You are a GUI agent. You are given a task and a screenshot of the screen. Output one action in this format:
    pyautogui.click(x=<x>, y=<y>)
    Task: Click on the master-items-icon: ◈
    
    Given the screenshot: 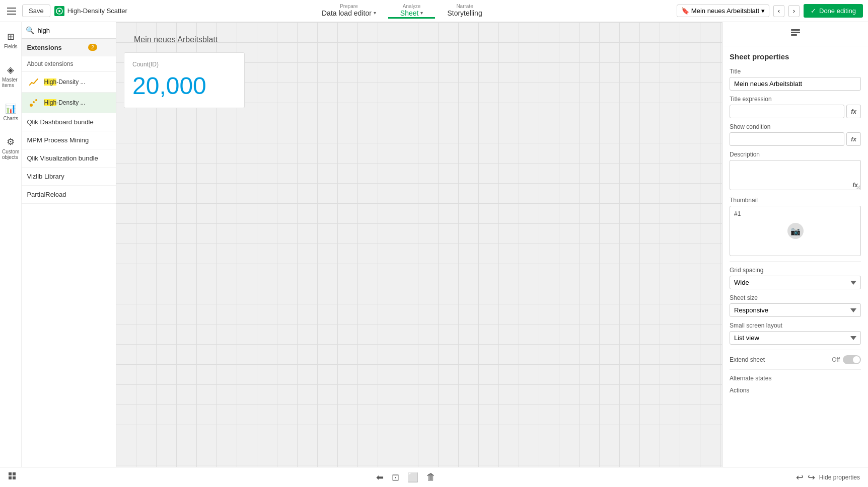 What is the action you would take?
    pyautogui.click(x=11, y=70)
    